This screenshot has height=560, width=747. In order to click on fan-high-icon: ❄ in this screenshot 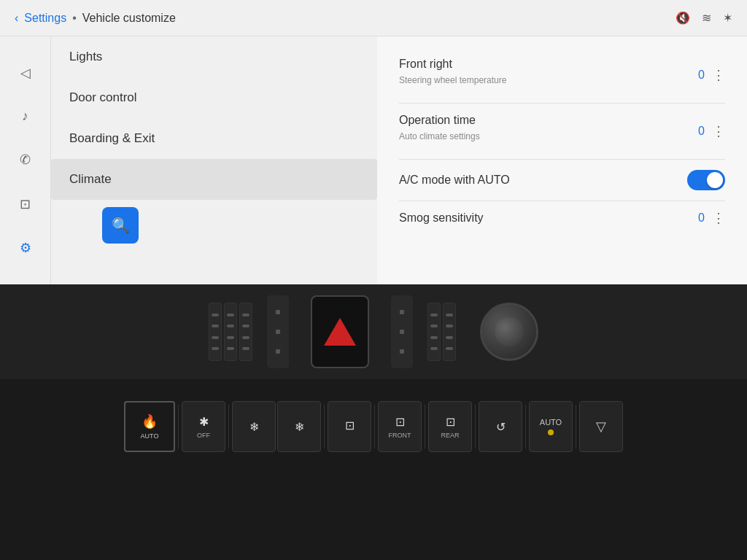, I will do `click(299, 427)`.